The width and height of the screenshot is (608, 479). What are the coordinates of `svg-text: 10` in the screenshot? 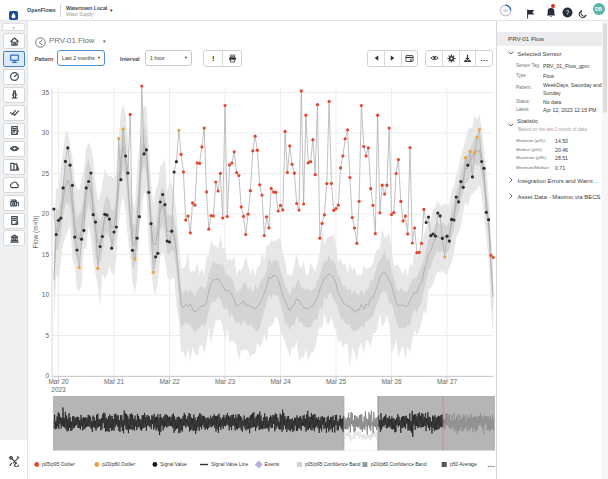 It's located at (46, 294).